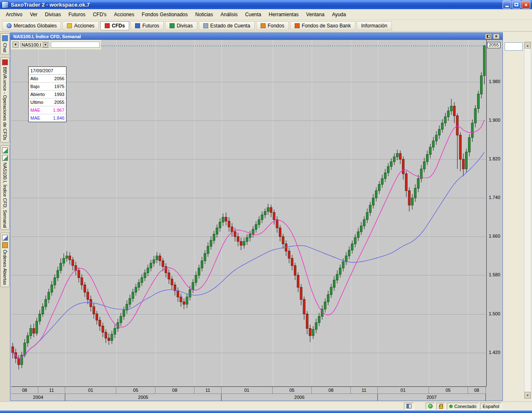  What do you see at coordinates (16, 45) in the screenshot?
I see `chart-menu-button: ▼` at bounding box center [16, 45].